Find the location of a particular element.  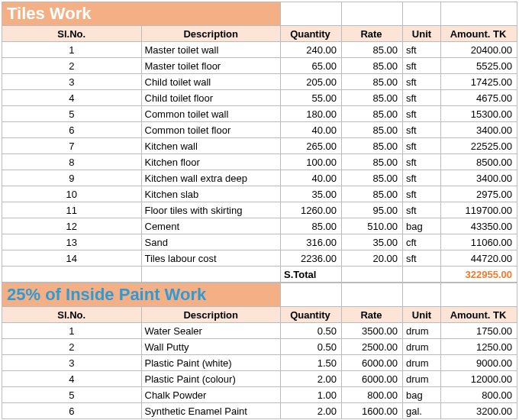

cell-amt: 5525.00 is located at coordinates (479, 66).